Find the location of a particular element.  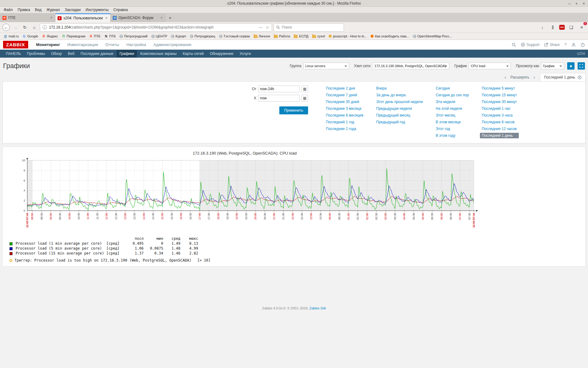

time-link: Предыдущий месяц is located at coordinates (399, 115).